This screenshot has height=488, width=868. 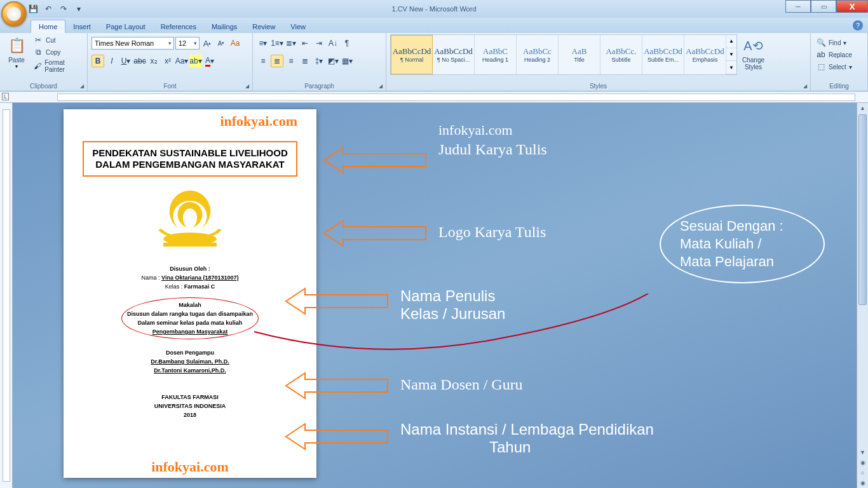 What do you see at coordinates (705, 55) in the screenshot?
I see `style-emphasis: AaBbCcDdEmphasis` at bounding box center [705, 55].